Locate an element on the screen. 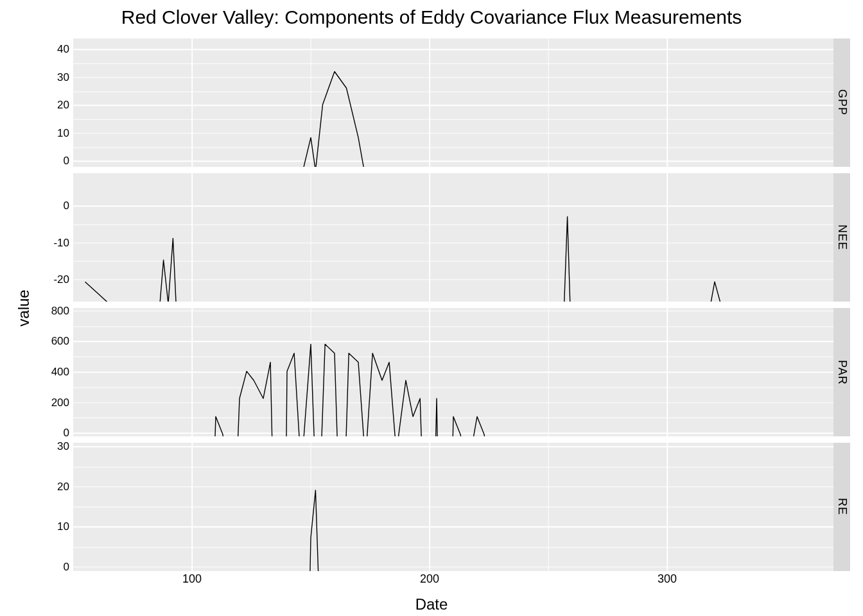 The image size is (863, 616). y-axis: 010203040 is located at coordinates (59, 103).